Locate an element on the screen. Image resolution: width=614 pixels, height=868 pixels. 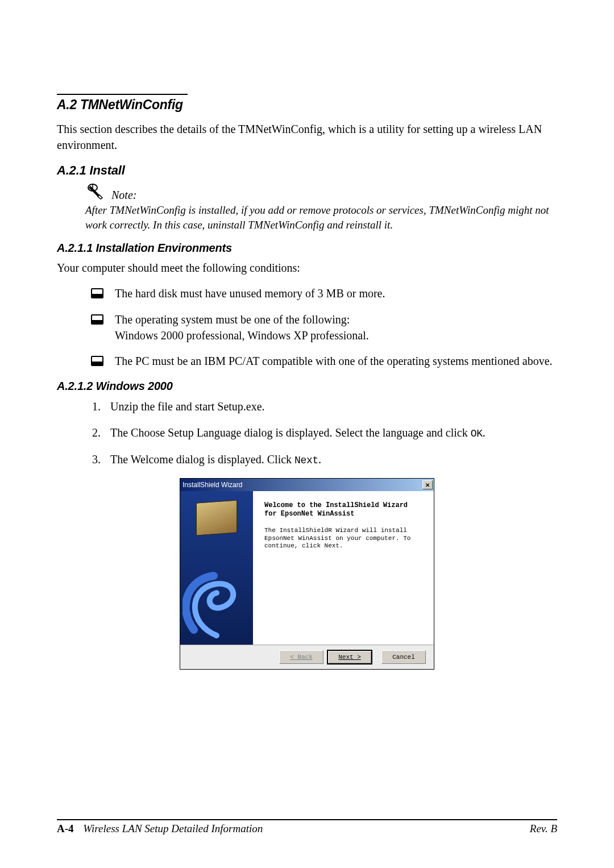
revision-label: Rev. B is located at coordinates (544, 829).